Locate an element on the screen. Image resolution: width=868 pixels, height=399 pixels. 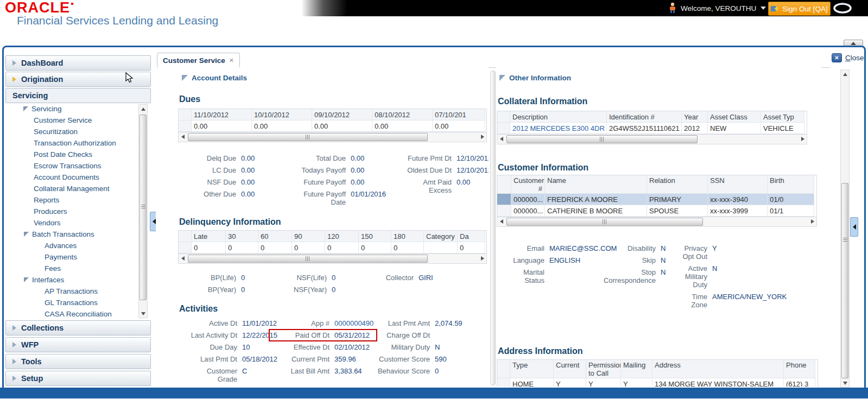
field-total-due: Total Due0.00 is located at coordinates (333, 159).